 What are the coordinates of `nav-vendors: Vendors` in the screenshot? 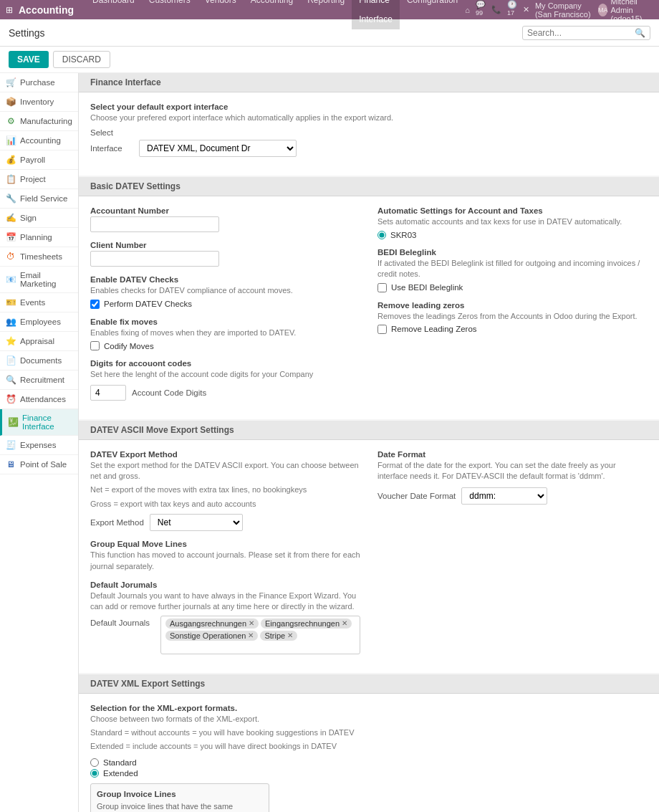 It's located at (221, 14).